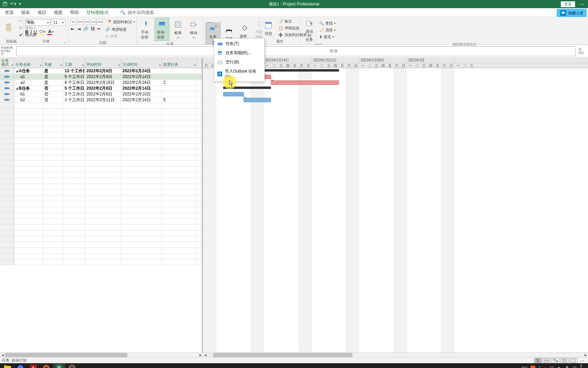 This screenshot has height=368, width=588. What do you see at coordinates (74, 100) in the screenshot?
I see `duration-cell: 2 个工作日` at bounding box center [74, 100].